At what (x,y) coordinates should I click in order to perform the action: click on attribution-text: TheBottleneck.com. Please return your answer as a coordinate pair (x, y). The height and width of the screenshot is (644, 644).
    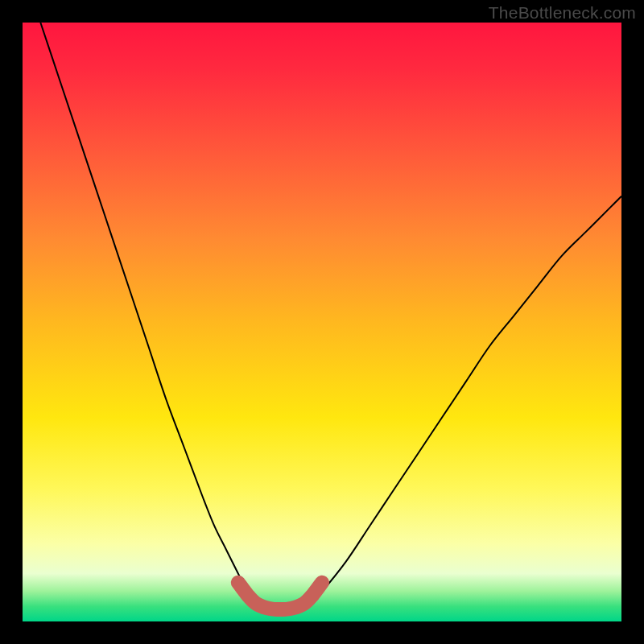
    Looking at the image, I should click on (562, 13).